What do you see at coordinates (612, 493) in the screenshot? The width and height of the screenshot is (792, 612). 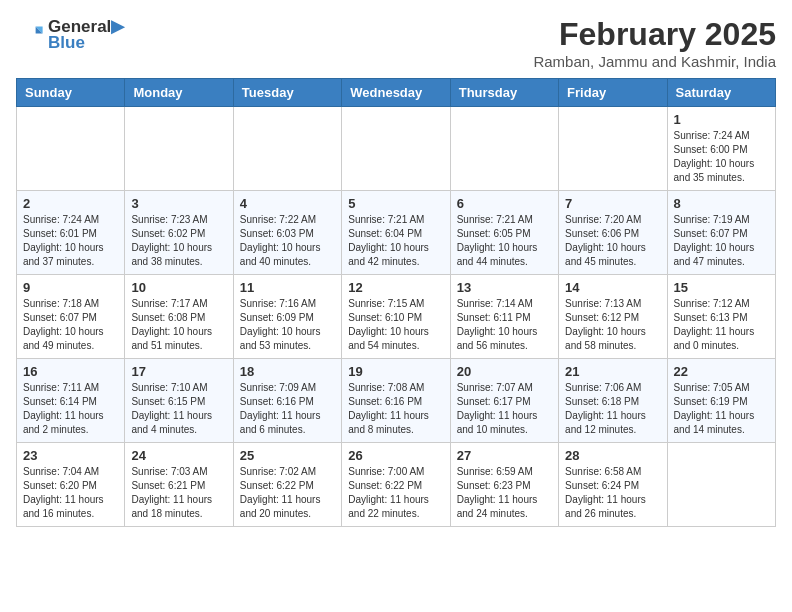 I see `day-info: Sunrise: 6:58 AM Sunset: 6:24 PM Dayligh…` at bounding box center [612, 493].